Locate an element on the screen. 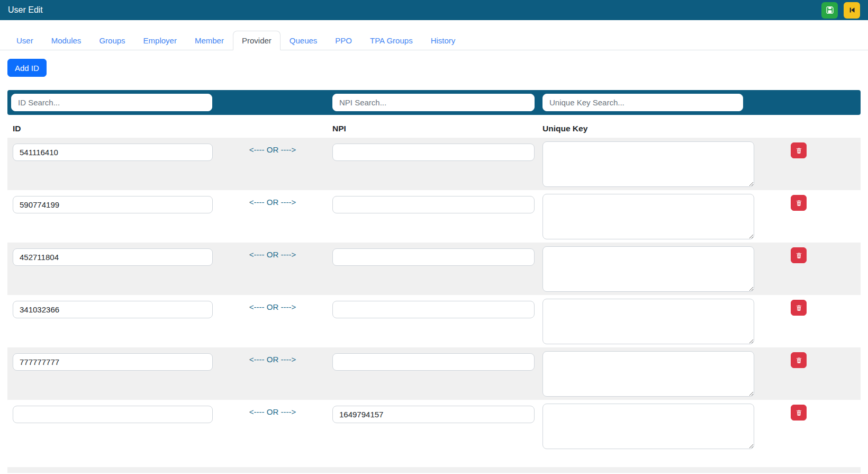 The width and height of the screenshot is (868, 474). column-header-npi: NPI is located at coordinates (433, 129).